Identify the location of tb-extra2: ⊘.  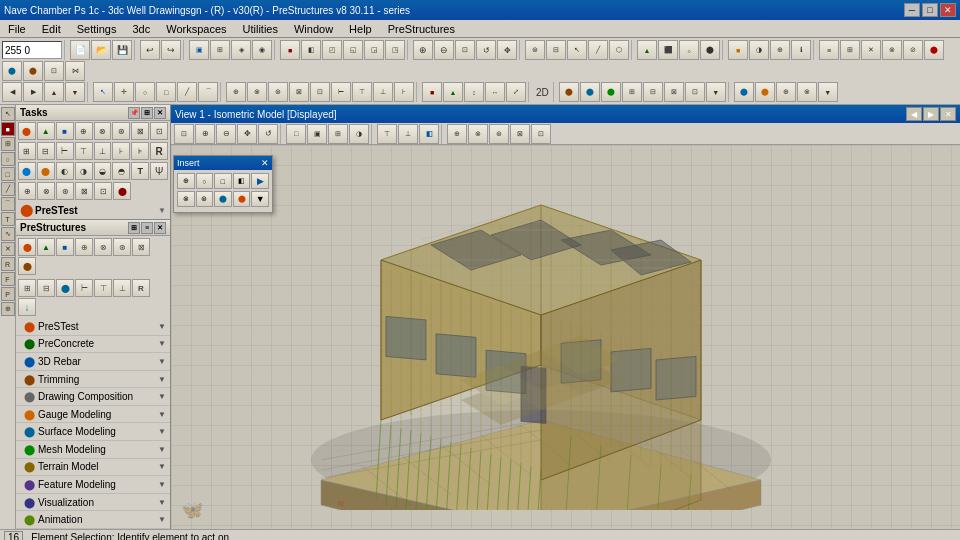
(913, 50).